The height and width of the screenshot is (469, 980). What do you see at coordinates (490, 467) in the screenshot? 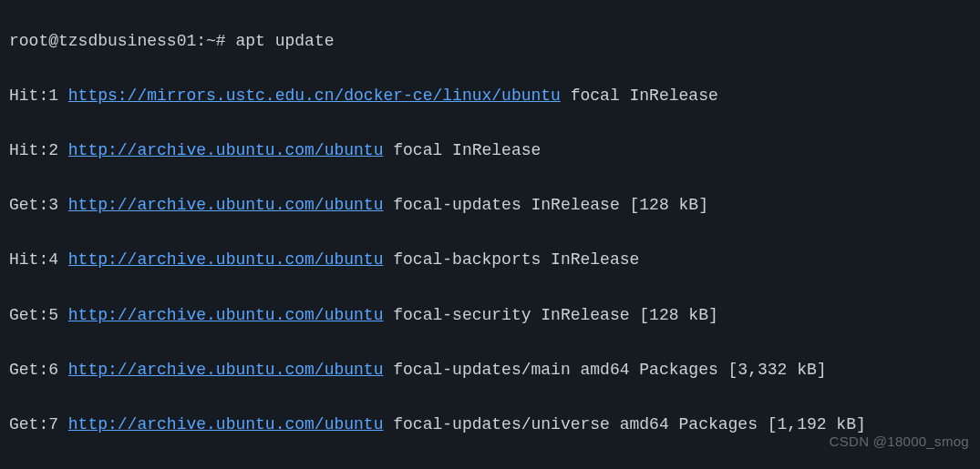
I see `output-line: Get:8 http://archive.ubuntu.com/ubuntu f…` at bounding box center [490, 467].